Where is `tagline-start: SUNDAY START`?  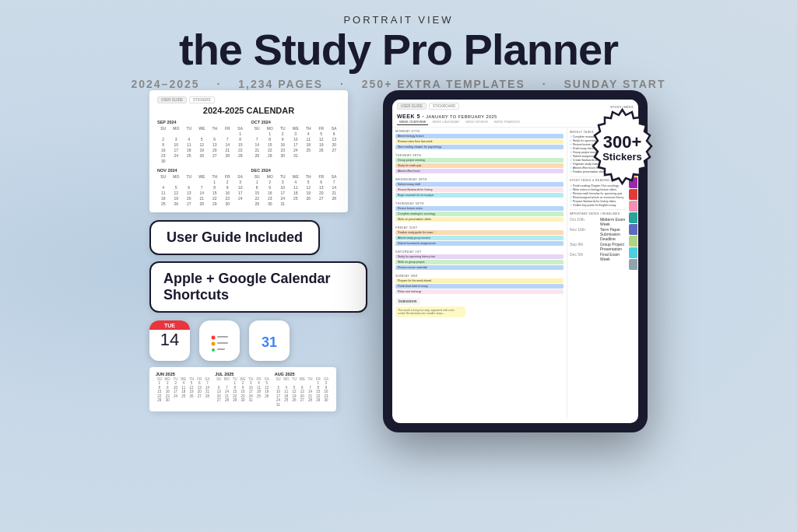
tagline-start: SUNDAY START is located at coordinates (615, 84).